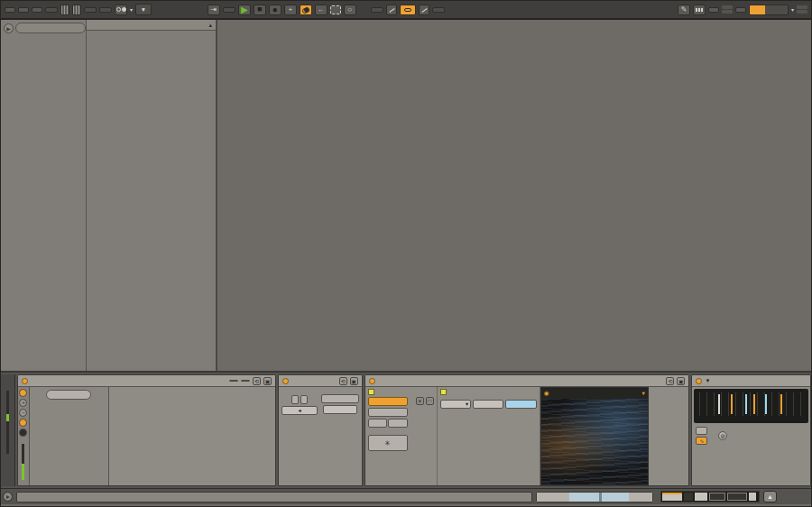  I want to click on freeze-sync-button, so click(398, 423).